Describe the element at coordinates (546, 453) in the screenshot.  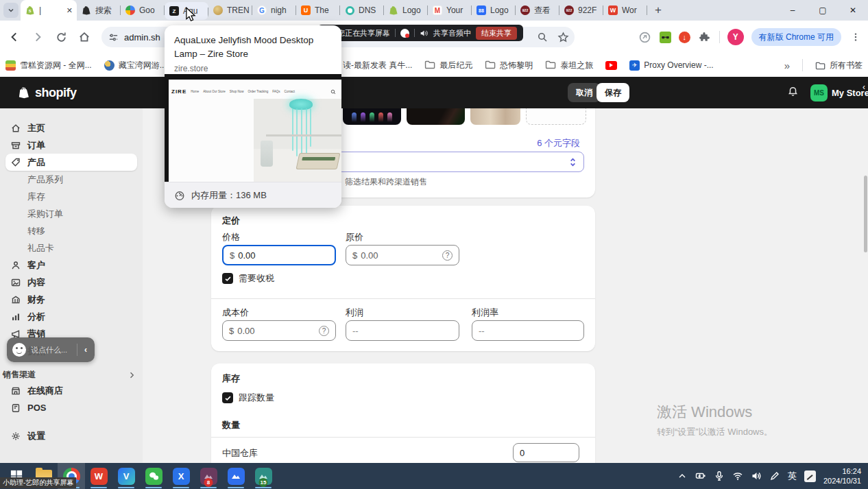
I see `location-qty-input` at that location.